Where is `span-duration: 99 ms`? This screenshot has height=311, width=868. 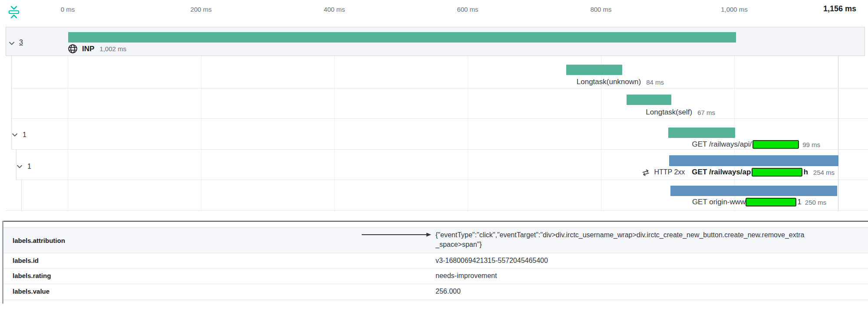
span-duration: 99 ms is located at coordinates (811, 145).